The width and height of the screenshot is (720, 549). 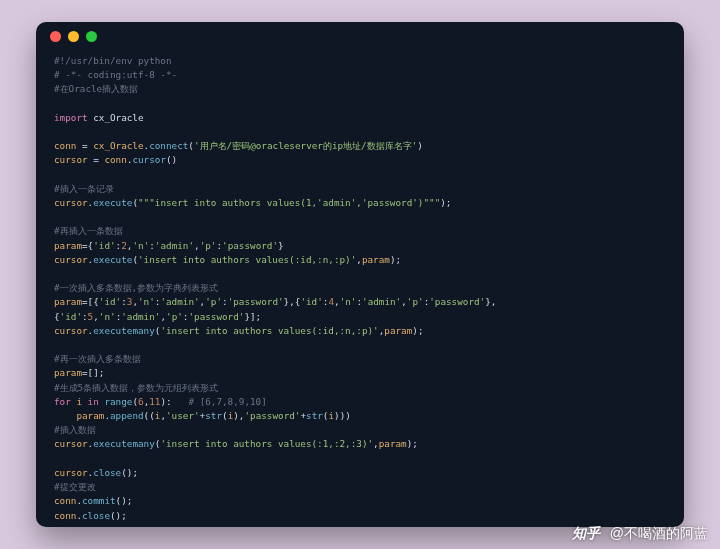 What do you see at coordinates (74, 36) in the screenshot?
I see `minimize-icon` at bounding box center [74, 36].